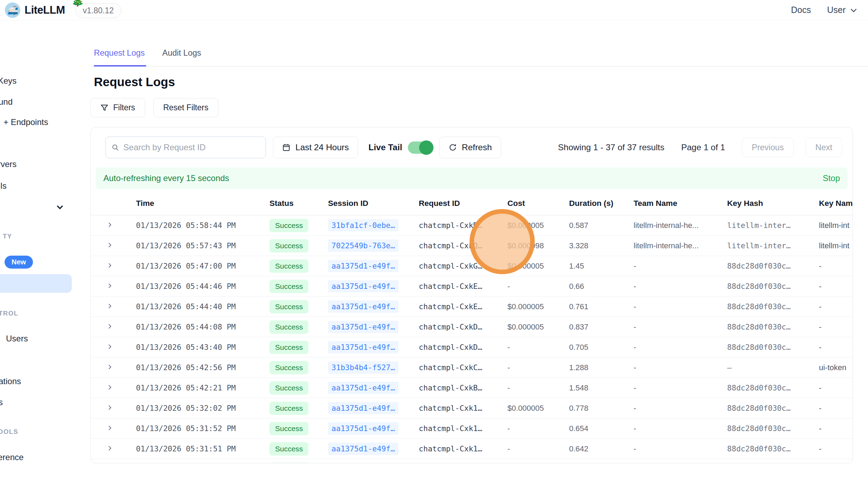  What do you see at coordinates (182, 57) in the screenshot?
I see `tab-audit-logs: Audit Logs` at bounding box center [182, 57].